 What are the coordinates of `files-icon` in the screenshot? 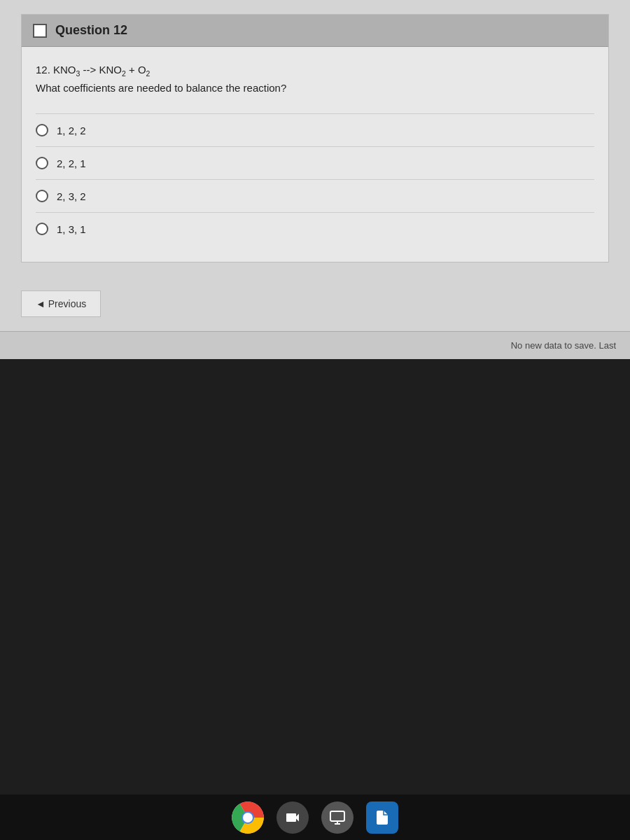 It's located at (382, 818).